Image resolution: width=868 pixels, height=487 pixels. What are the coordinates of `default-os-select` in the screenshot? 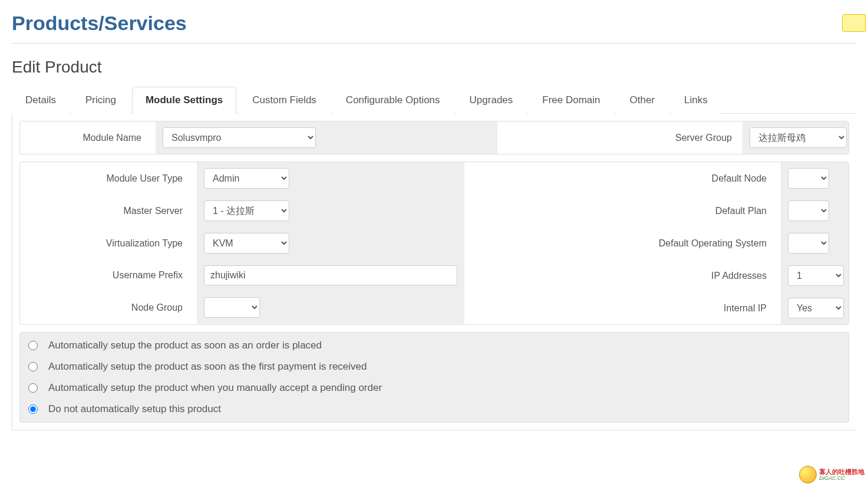 It's located at (808, 243).